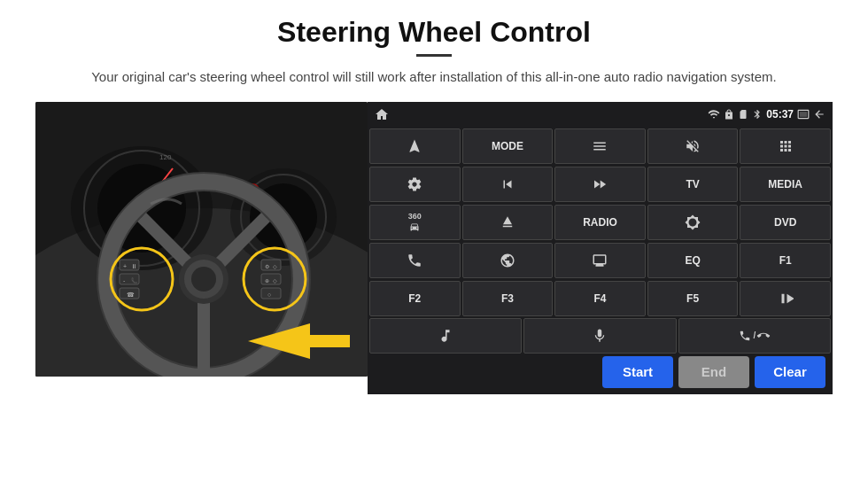 This screenshot has height=482, width=868. I want to click on wifi-icon, so click(714, 114).